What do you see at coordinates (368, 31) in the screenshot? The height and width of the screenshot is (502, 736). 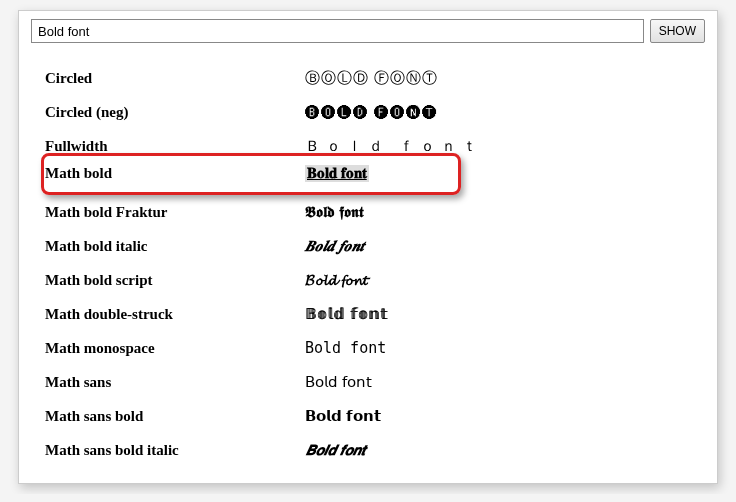 I see `search-bar: SHOW` at bounding box center [368, 31].